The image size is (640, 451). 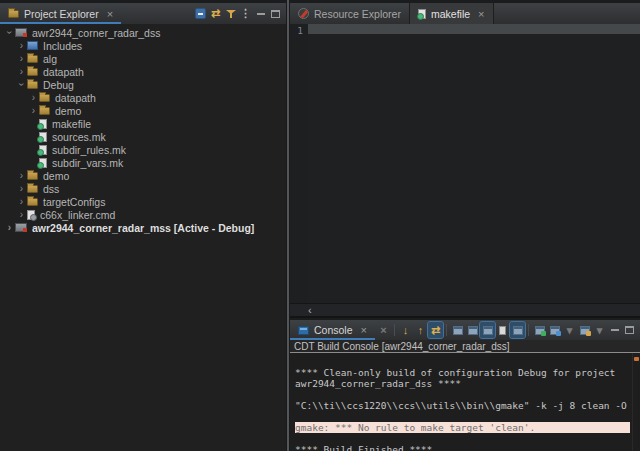 What do you see at coordinates (488, 330) in the screenshot?
I see `word-wrap-icon` at bounding box center [488, 330].